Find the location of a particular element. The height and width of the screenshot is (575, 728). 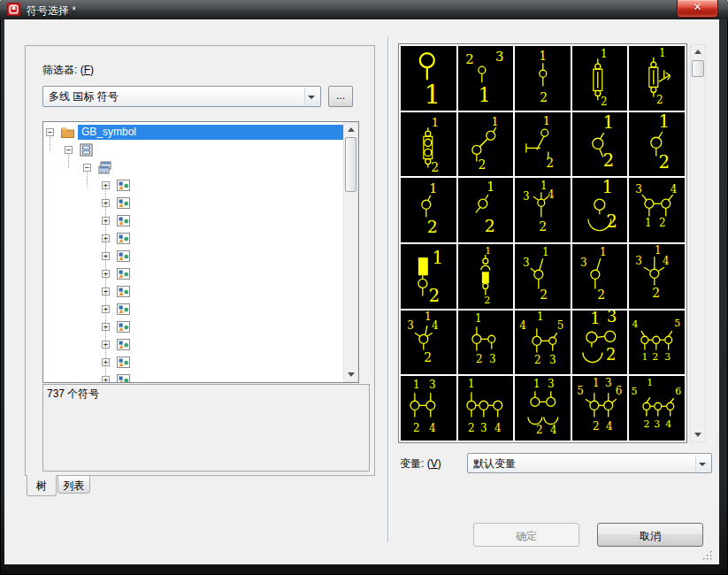

variant-combobox-dropdown is located at coordinates (702, 464).